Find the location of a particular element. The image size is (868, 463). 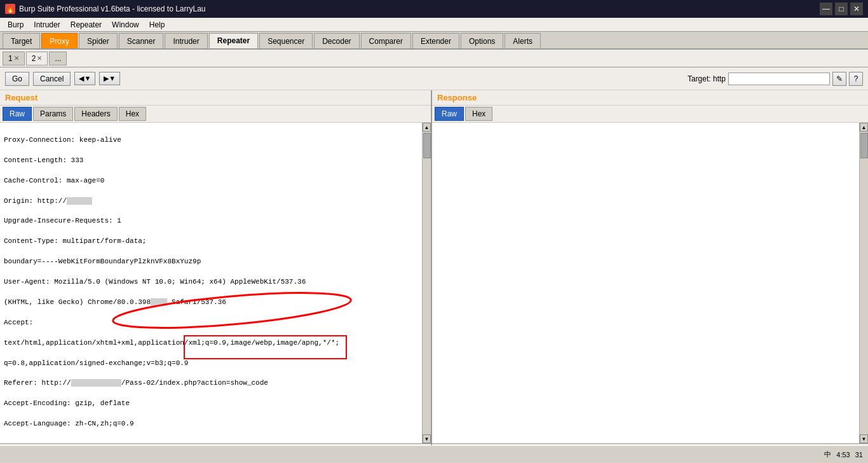

req-line-5: Upgrade-Insecure-Requests: 1 is located at coordinates (211, 221).